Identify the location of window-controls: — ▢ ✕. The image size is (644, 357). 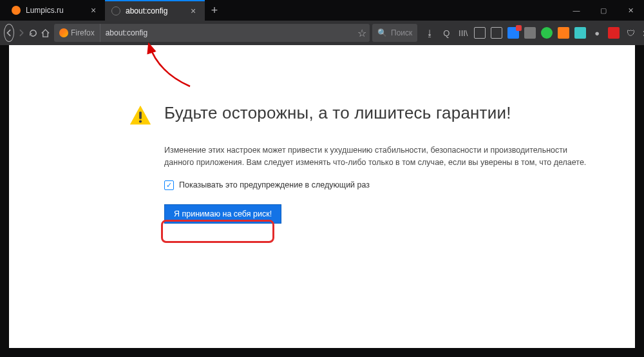
(603, 10).